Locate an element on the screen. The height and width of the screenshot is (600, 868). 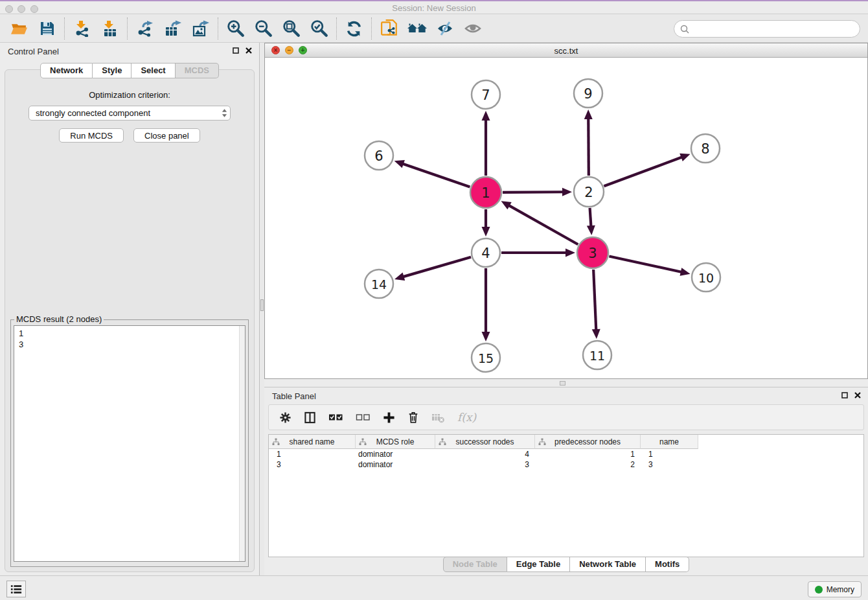
eye-slash-icon is located at coordinates (445, 29).